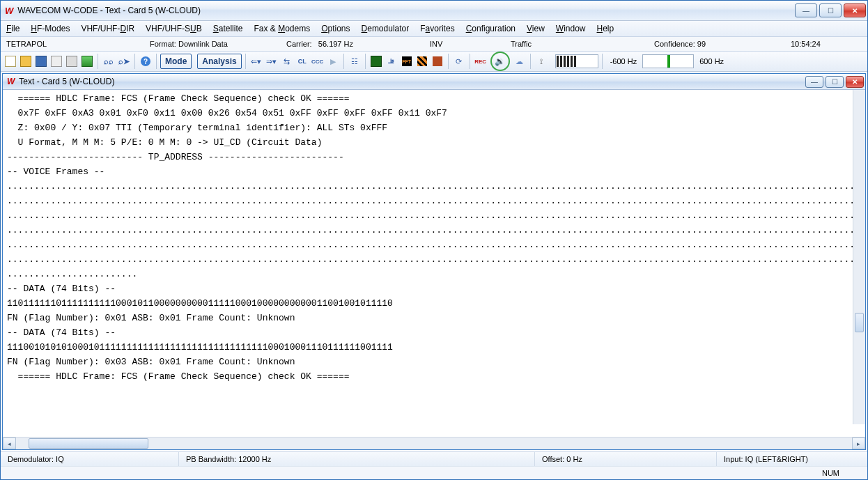 Image resolution: width=868 pixels, height=480 pixels. What do you see at coordinates (855, 10) in the screenshot?
I see `close-button: ✕` at bounding box center [855, 10].